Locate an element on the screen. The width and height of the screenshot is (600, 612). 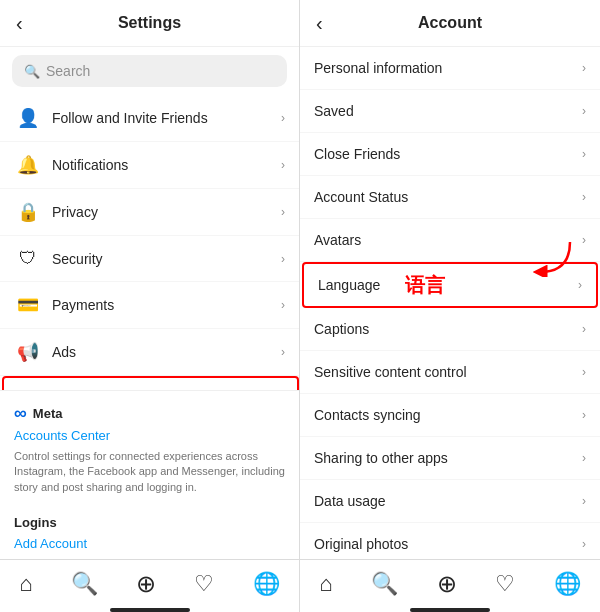
left-back-icon: ‹ is located at coordinates (20, 24).